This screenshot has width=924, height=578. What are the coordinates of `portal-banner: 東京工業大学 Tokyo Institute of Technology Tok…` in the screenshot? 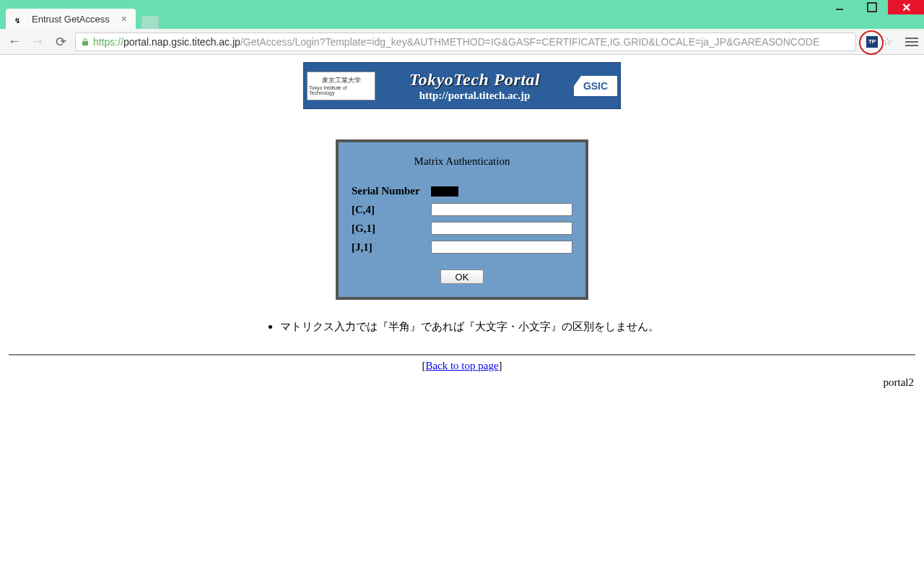 It's located at (462, 85).